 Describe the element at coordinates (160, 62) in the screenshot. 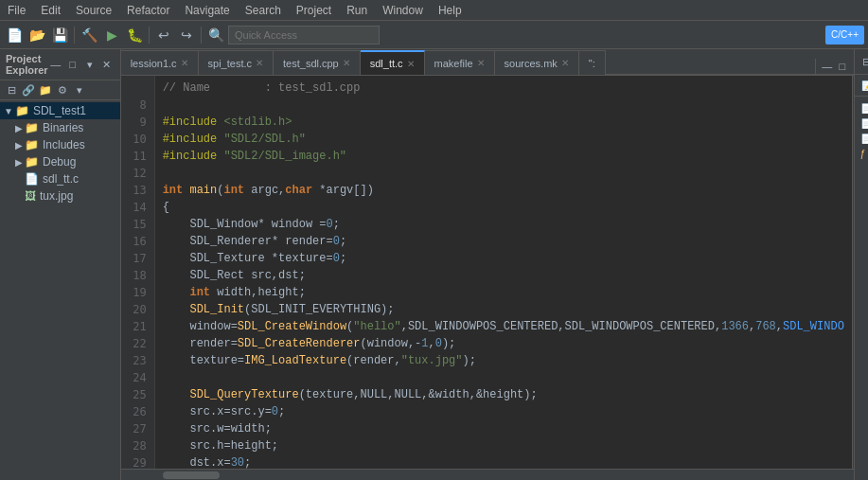

I see `tab-lession1: lession1.c ✕` at that location.